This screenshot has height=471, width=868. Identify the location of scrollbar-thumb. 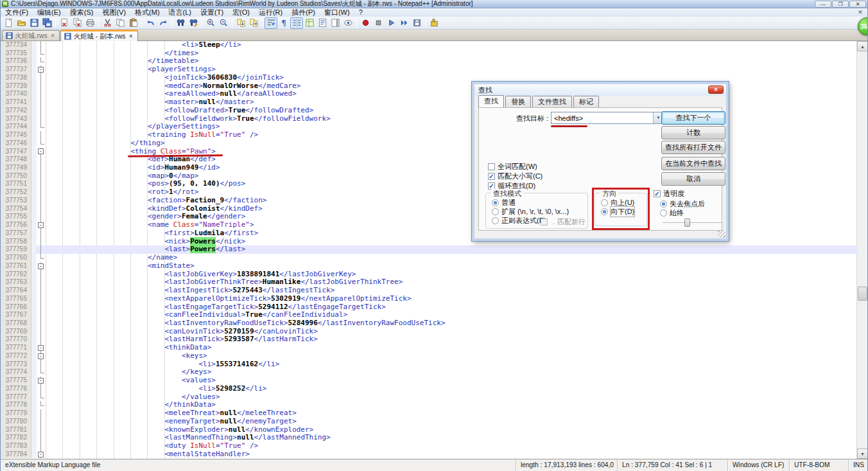
(863, 294).